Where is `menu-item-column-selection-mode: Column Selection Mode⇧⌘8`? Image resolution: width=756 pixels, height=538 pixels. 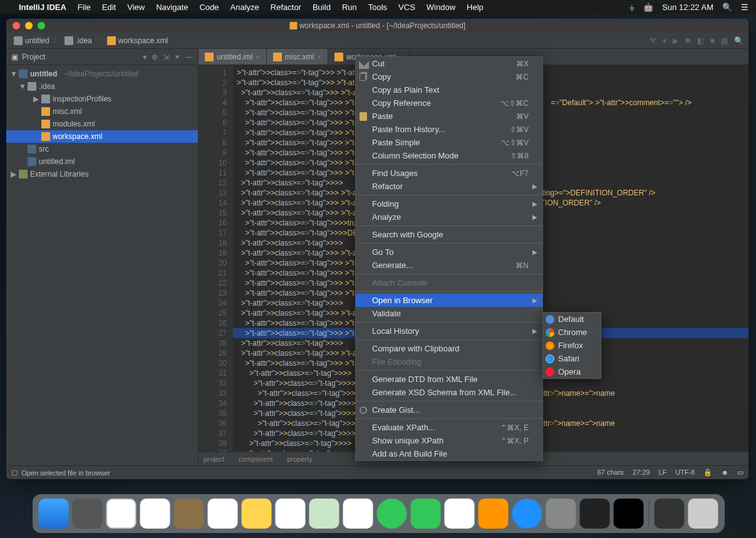 menu-item-column-selection-mode: Column Selection Mode⇧⌘8 is located at coordinates (449, 155).